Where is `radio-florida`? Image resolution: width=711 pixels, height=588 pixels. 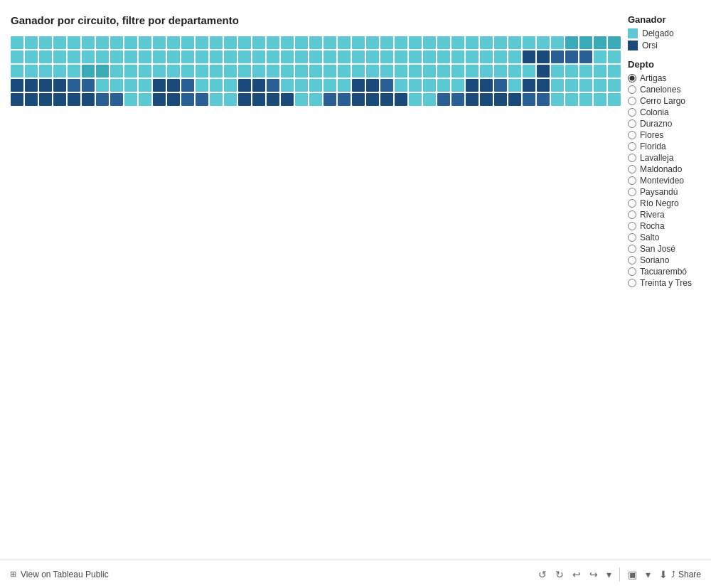
radio-florida is located at coordinates (632, 146).